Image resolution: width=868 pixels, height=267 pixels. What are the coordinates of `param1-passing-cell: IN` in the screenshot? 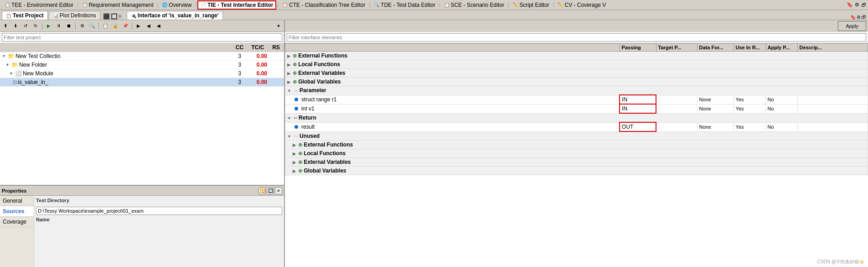 It's located at (638, 99).